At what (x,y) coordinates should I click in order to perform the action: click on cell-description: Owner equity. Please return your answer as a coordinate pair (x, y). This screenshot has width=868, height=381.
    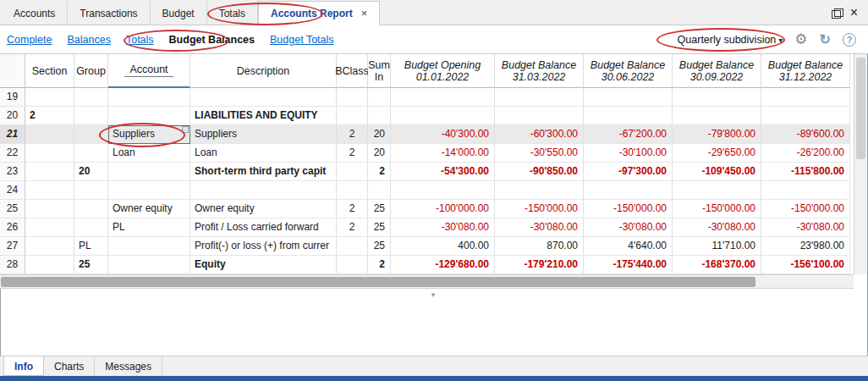
    Looking at the image, I should click on (264, 209).